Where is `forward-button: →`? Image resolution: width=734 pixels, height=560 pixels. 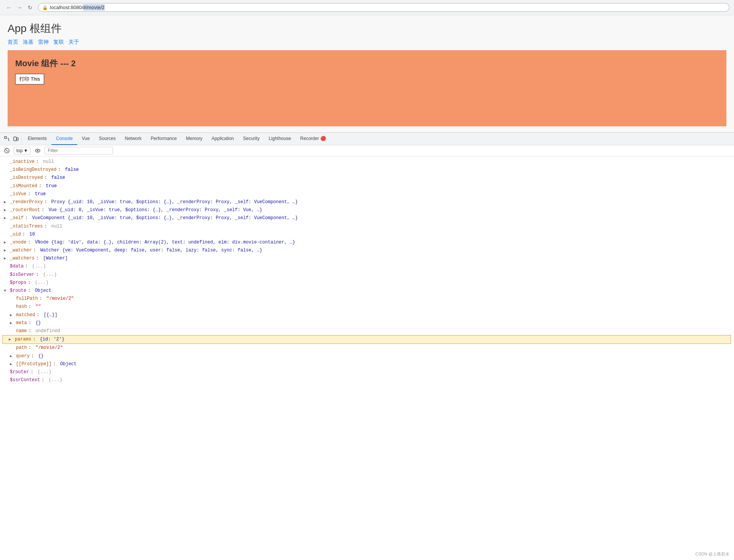 forward-button: → is located at coordinates (19, 8).